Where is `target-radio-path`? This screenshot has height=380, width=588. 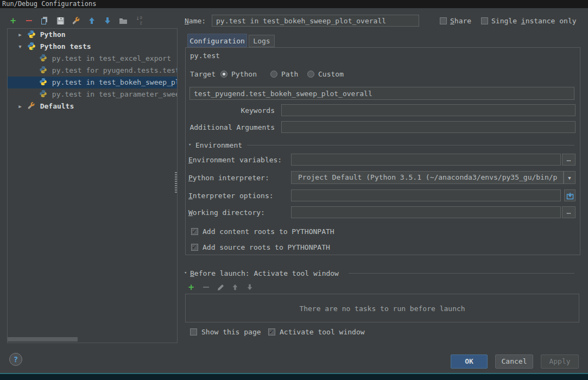 target-radio-path is located at coordinates (274, 74).